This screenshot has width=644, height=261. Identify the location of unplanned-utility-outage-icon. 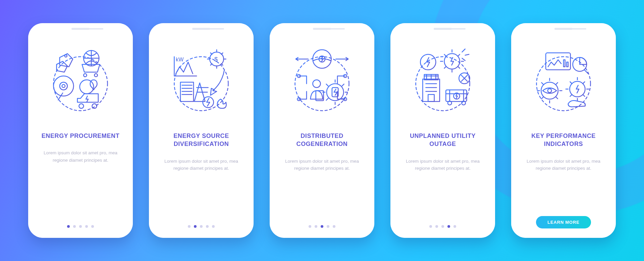
(443, 80).